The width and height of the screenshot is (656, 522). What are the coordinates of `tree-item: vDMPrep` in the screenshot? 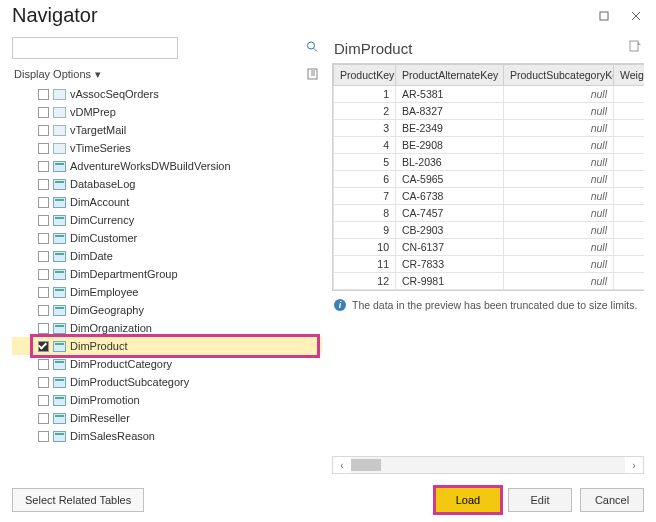 It's located at (167, 112).